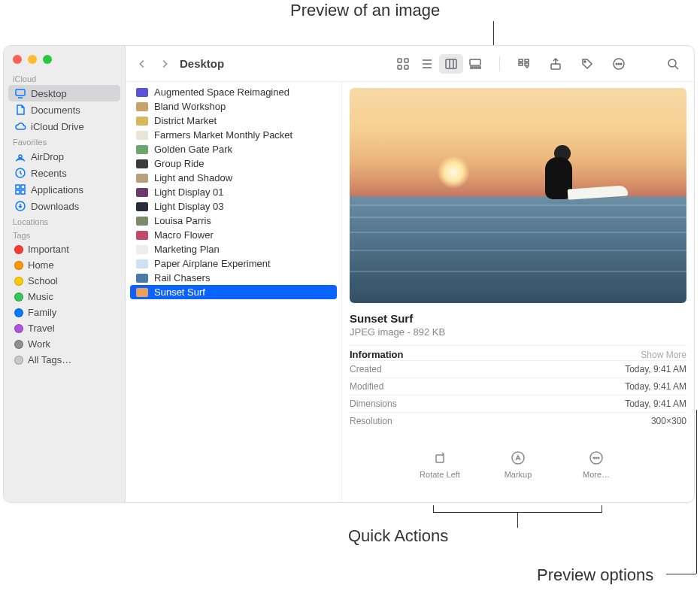 The image size is (700, 594). Describe the element at coordinates (32, 59) in the screenshot. I see `minimize-icon` at that location.